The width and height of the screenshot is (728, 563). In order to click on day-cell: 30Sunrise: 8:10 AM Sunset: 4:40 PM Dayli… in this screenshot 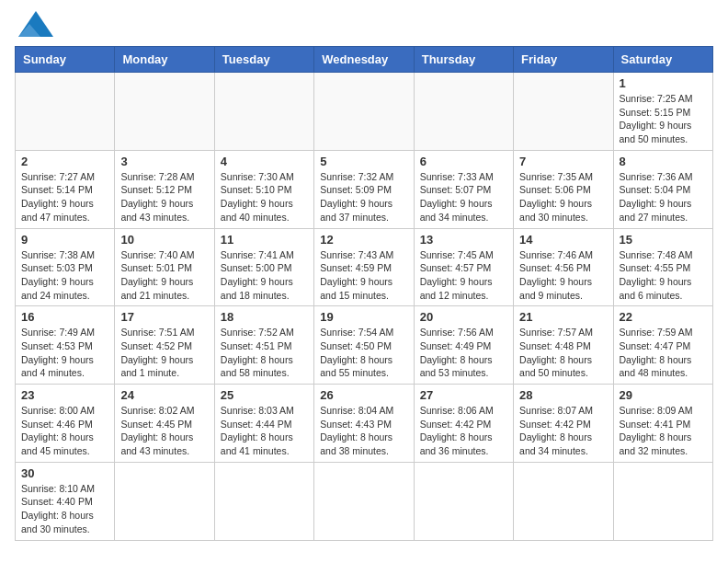, I will do `click(65, 500)`.